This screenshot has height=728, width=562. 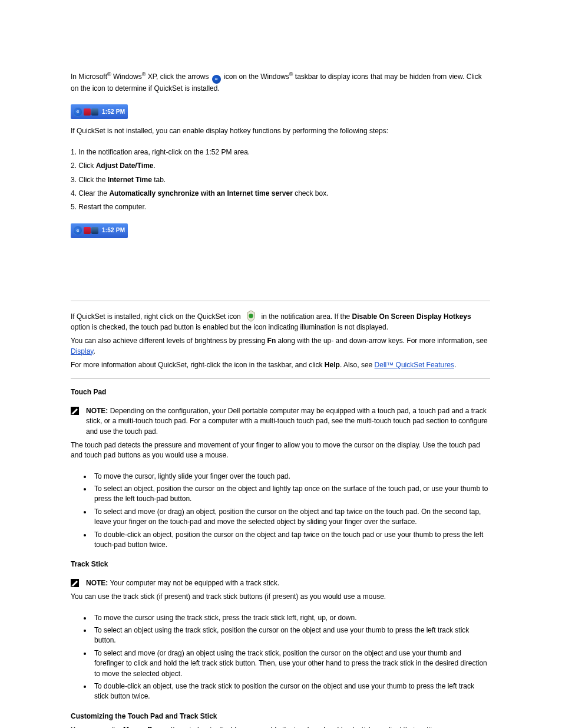 What do you see at coordinates (178, 77) in the screenshot?
I see `intro-after-reg: XP, click the arrows` at bounding box center [178, 77].